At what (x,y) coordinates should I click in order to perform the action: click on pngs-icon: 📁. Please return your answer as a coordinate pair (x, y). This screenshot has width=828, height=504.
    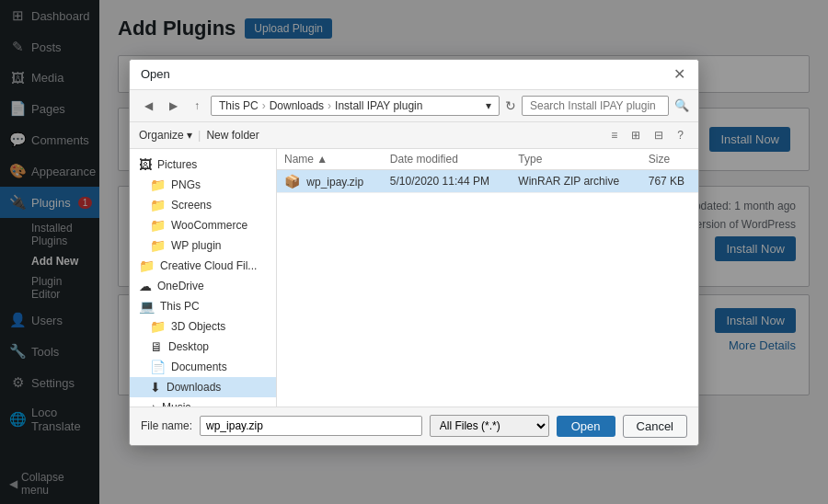
    Looking at the image, I should click on (158, 185).